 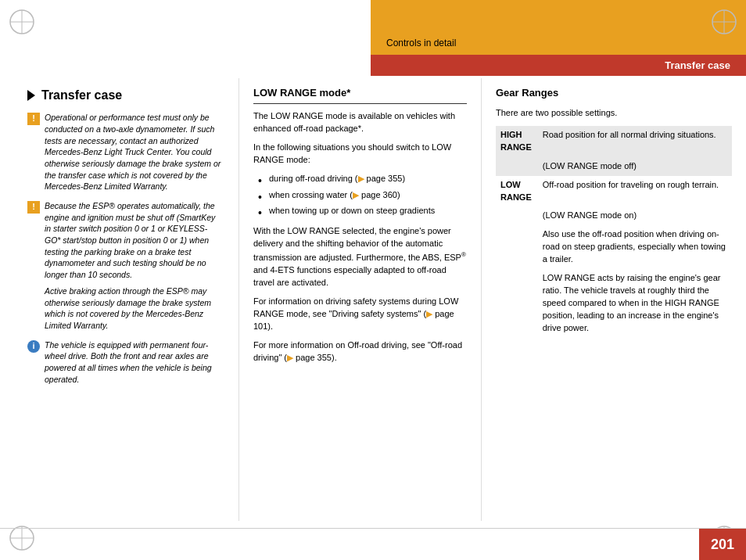 I want to click on page-number: 201, so click(x=723, y=544).